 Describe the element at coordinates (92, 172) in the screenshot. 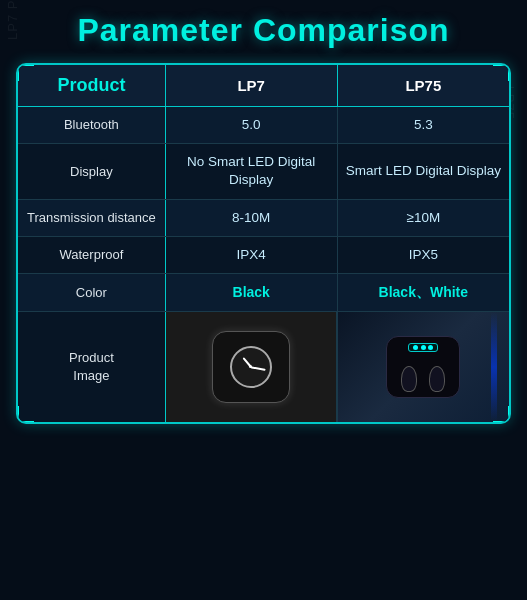

I see `row-label-display: Display` at that location.